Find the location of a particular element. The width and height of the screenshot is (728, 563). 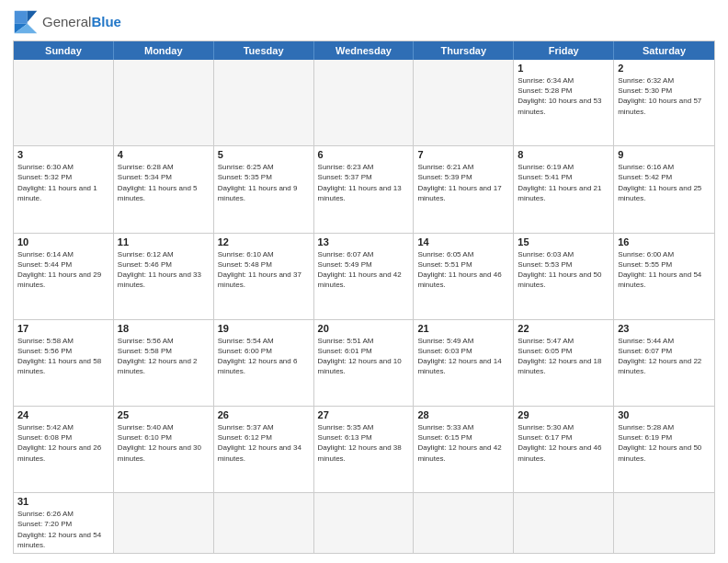

sun-info: Sunrise: 6:16 AMSunset: 5:42 PMDaylight:… is located at coordinates (664, 182).